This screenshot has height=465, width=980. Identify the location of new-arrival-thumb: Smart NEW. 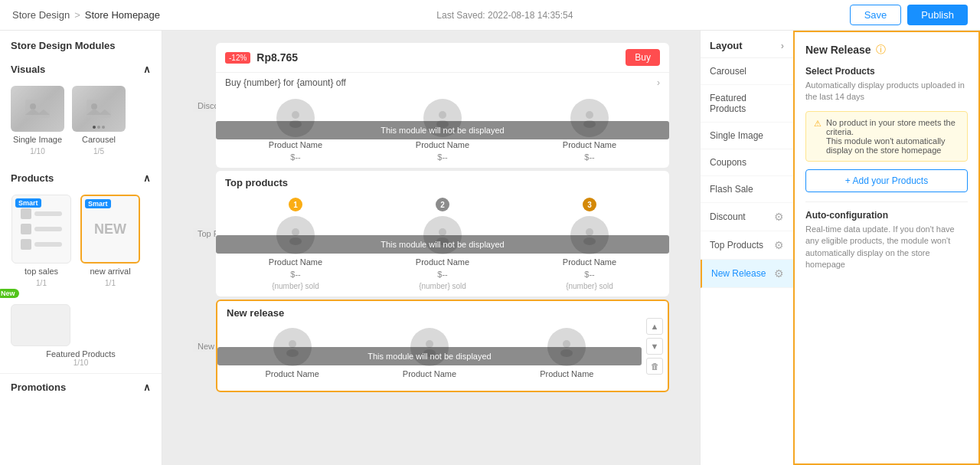
(110, 229).